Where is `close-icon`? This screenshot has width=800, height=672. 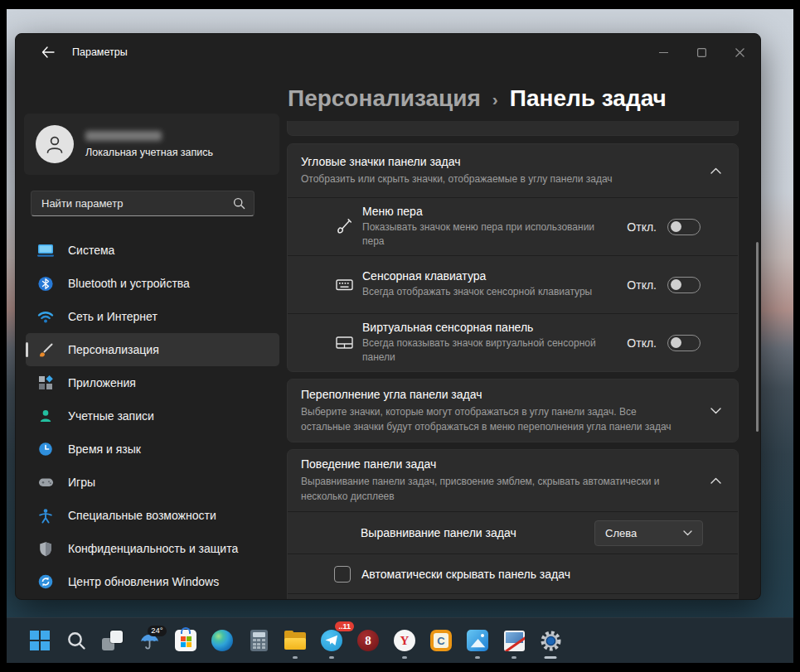 close-icon is located at coordinates (739, 53).